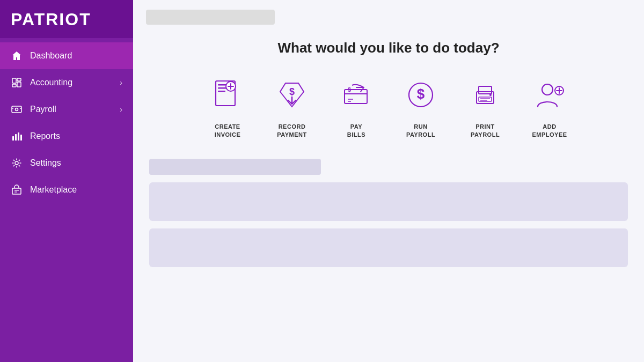 Image resolution: width=644 pixels, height=362 pixels. Describe the element at coordinates (421, 106) in the screenshot. I see `run-payroll-card: $ RUNPAYROLL` at that location.